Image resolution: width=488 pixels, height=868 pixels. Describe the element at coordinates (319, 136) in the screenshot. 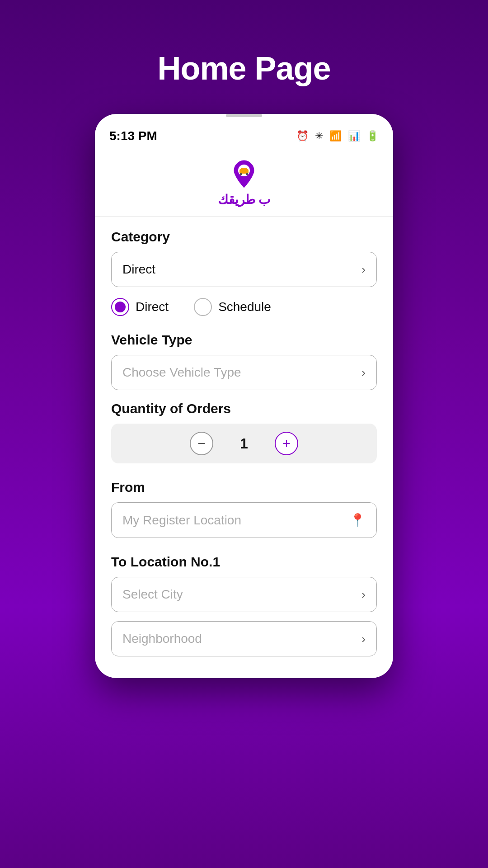

I see `bluetooth-icon: ✳` at that location.